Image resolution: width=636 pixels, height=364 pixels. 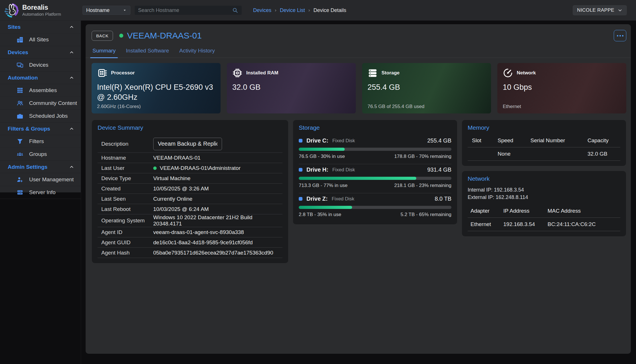 I want to click on sidebar-item-label: Server Info, so click(x=42, y=192).